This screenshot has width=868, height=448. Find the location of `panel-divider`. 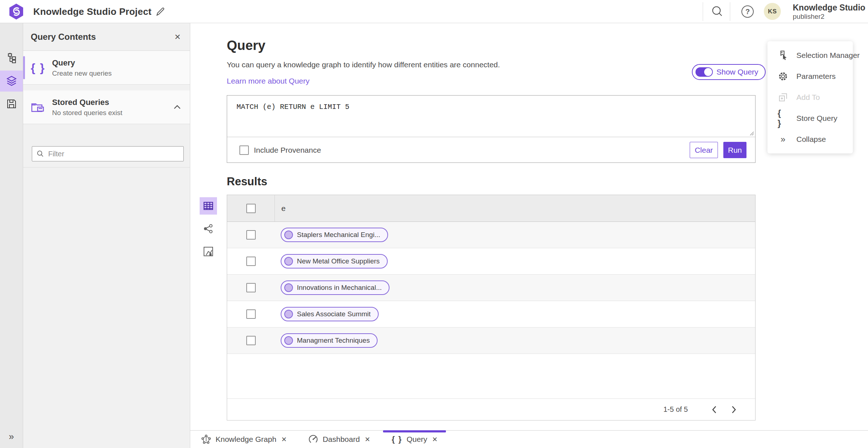

panel-divider is located at coordinates (106, 167).